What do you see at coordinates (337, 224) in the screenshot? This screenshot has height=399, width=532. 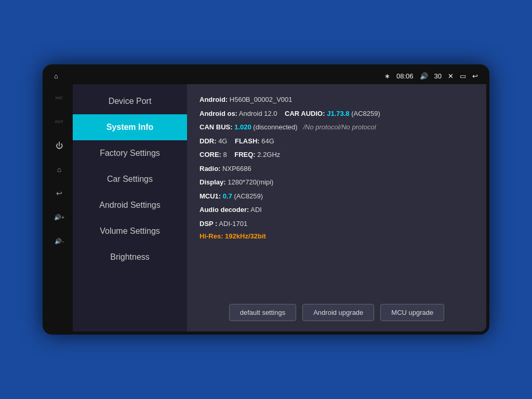 I see `dsp-row: DSP : ADI-1701` at bounding box center [337, 224].